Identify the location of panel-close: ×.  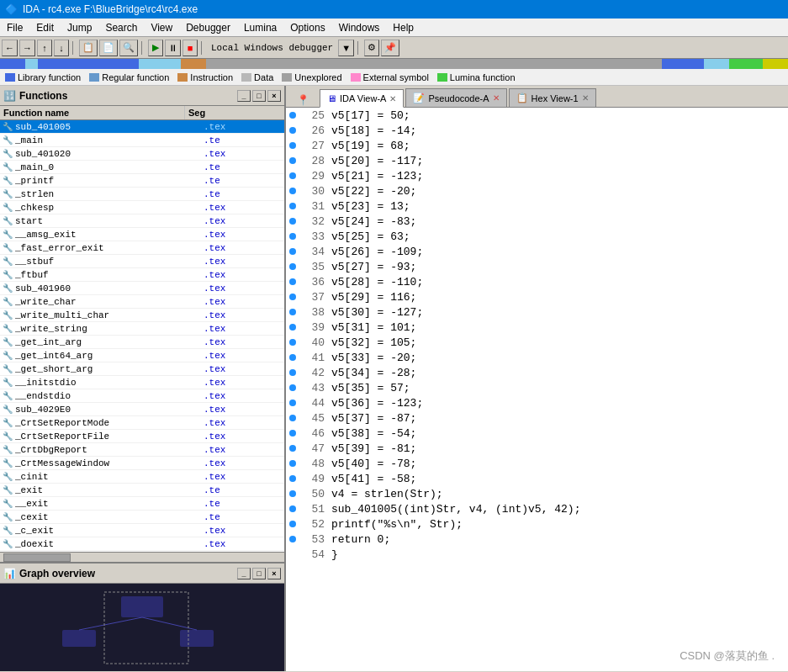
(274, 96).